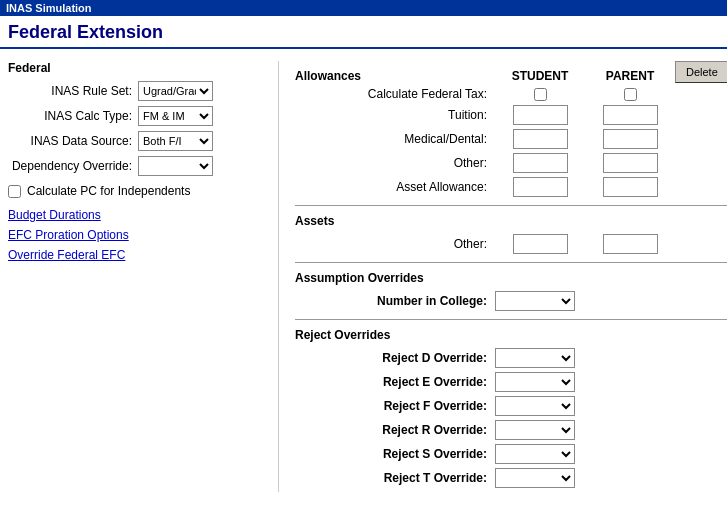 This screenshot has height=509, width=727. Describe the element at coordinates (135, 116) in the screenshot. I see `inas-calc-type-row: INAS Calc Type: FM & IM` at that location.